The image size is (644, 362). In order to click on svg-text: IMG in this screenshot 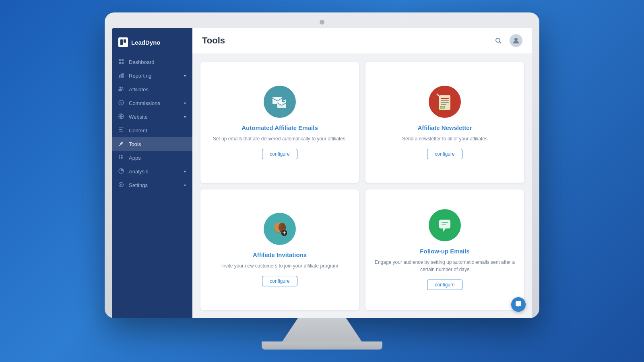, I will do `click(443, 107)`.